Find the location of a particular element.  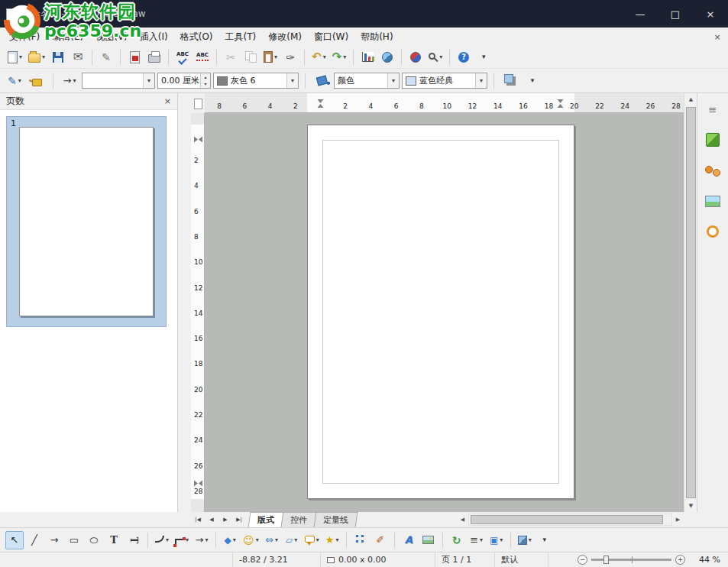

line-button: ╱ is located at coordinates (34, 540).